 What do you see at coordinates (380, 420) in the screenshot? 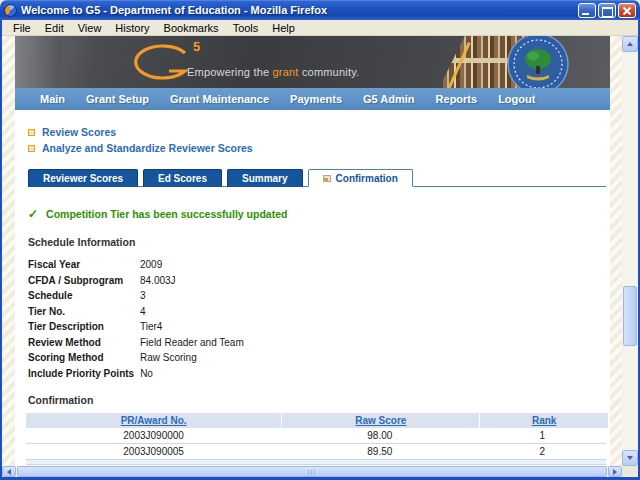
I see `column-raw-score: Raw Score` at bounding box center [380, 420].